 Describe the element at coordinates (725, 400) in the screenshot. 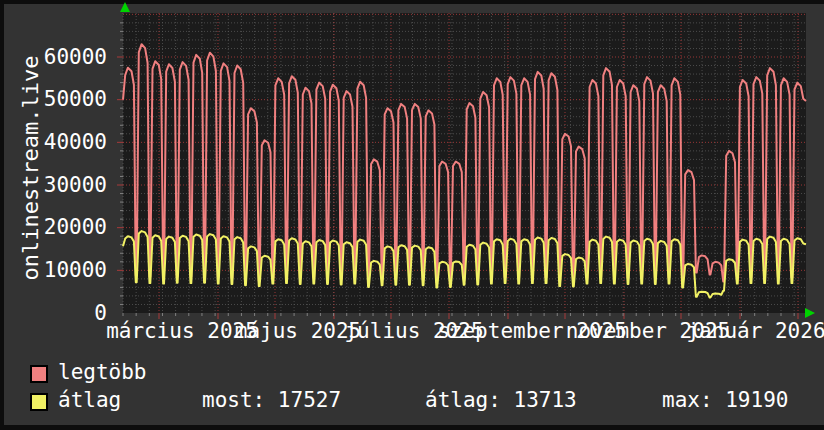

I see `stat-max: max: 19190` at that location.